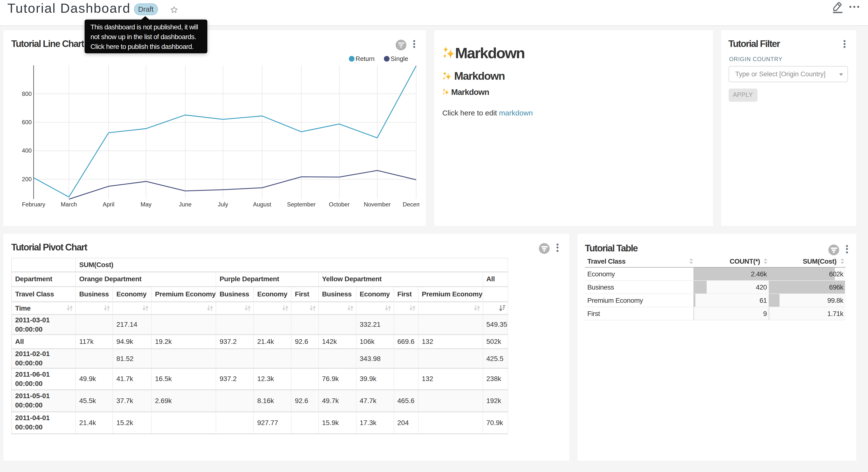 The width and height of the screenshot is (868, 472). What do you see at coordinates (400, 59) in the screenshot?
I see `svg-text: Single` at bounding box center [400, 59].